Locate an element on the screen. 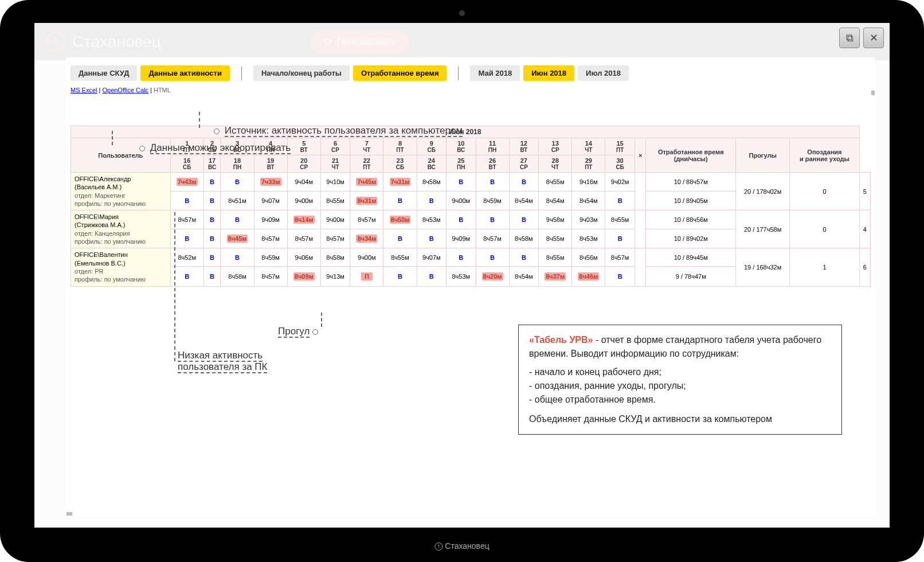 The height and width of the screenshot is (562, 924). time-cell: 8ч20м is located at coordinates (492, 276).